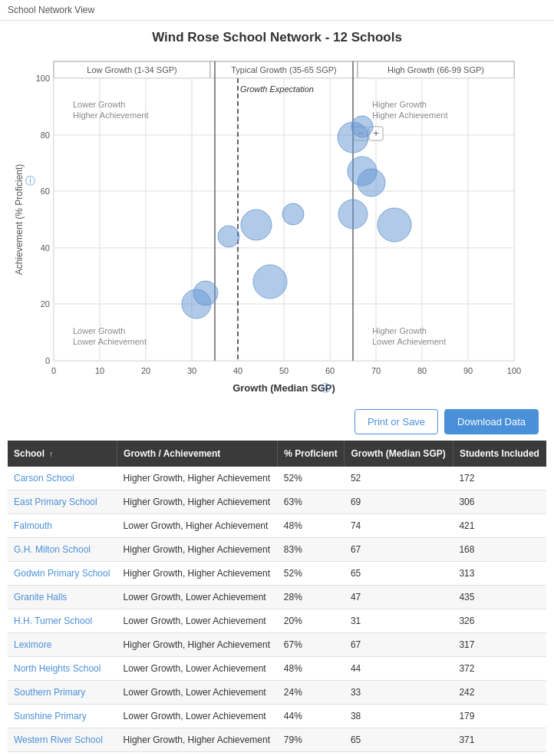 Image resolution: width=554 pixels, height=756 pixels. I want to click on table-row: H.H. Turner School Lower Growth, Lower A…, so click(277, 622).